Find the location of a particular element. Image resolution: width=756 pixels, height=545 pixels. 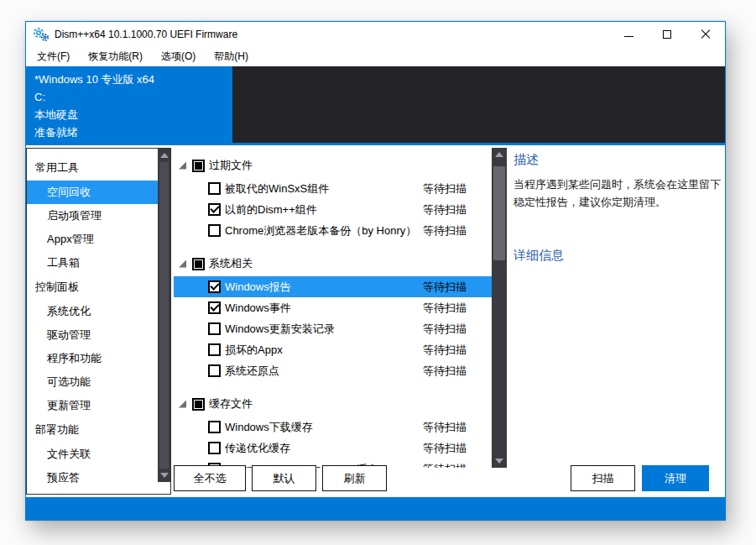

cleanup-row-0-0: 被取代的WinSxS组件等待扫描 is located at coordinates (332, 188).